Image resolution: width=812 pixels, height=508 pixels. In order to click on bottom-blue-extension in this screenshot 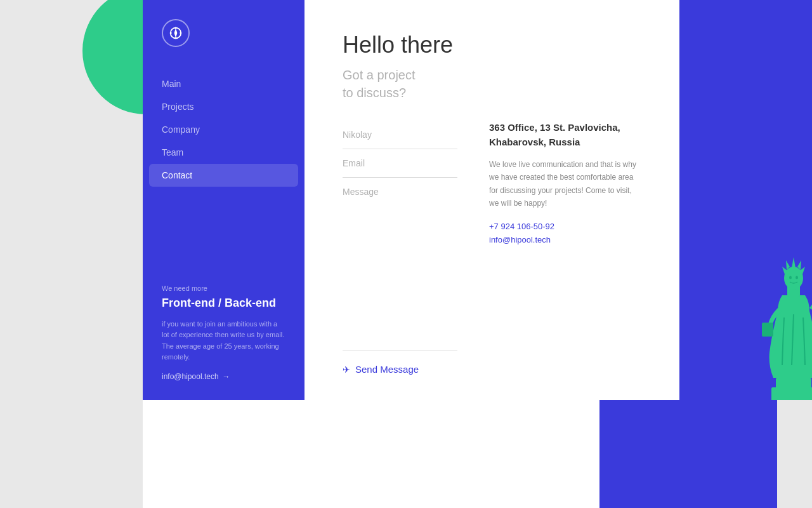, I will do `click(688, 454)`.